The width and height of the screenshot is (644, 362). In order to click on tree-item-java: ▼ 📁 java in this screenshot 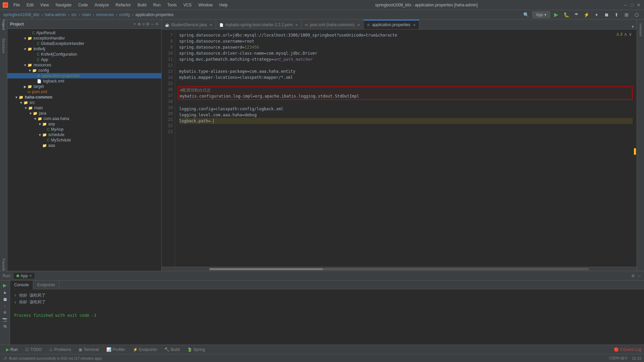, I will do `click(85, 113)`.